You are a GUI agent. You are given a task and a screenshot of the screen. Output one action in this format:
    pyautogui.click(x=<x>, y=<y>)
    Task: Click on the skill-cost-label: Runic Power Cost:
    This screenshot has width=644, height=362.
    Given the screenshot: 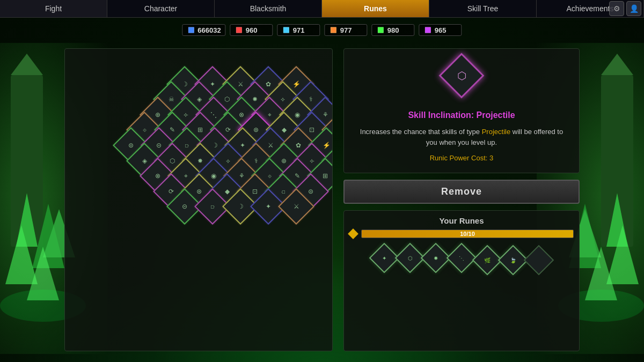 What is the action you would take?
    pyautogui.click(x=459, y=158)
    